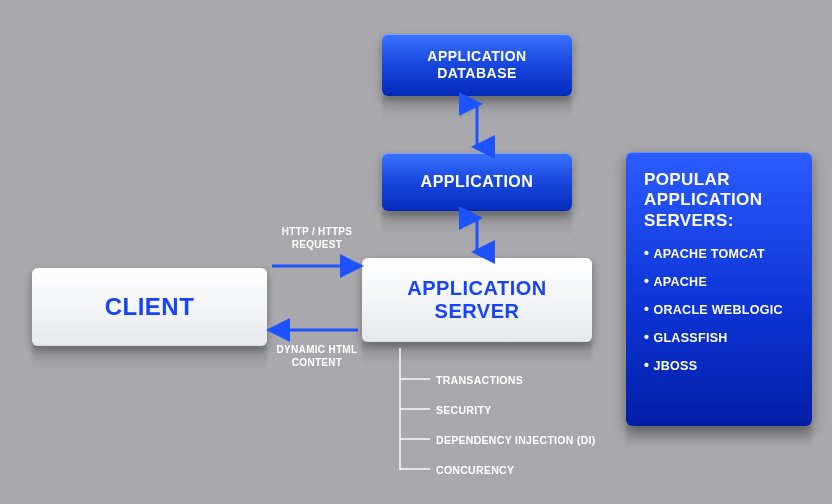 The image size is (832, 504). Describe the element at coordinates (477, 65) in the screenshot. I see `node-application-database: APPLICATION DATABASE` at that location.